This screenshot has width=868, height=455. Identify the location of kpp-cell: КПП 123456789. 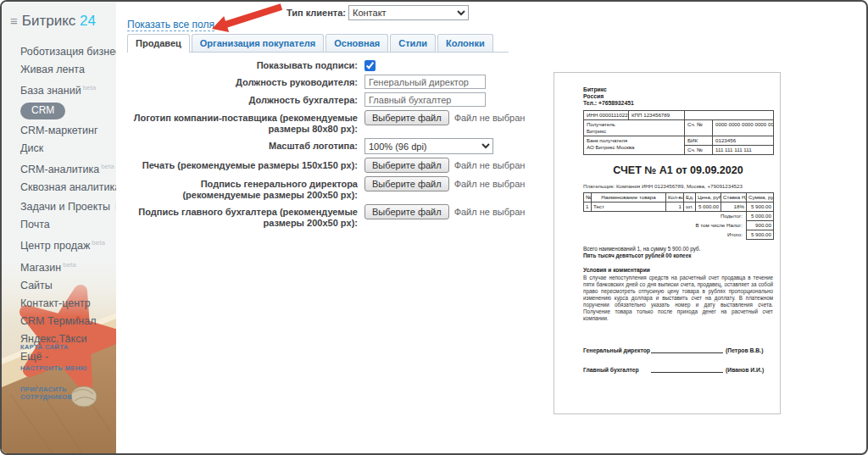
(657, 115).